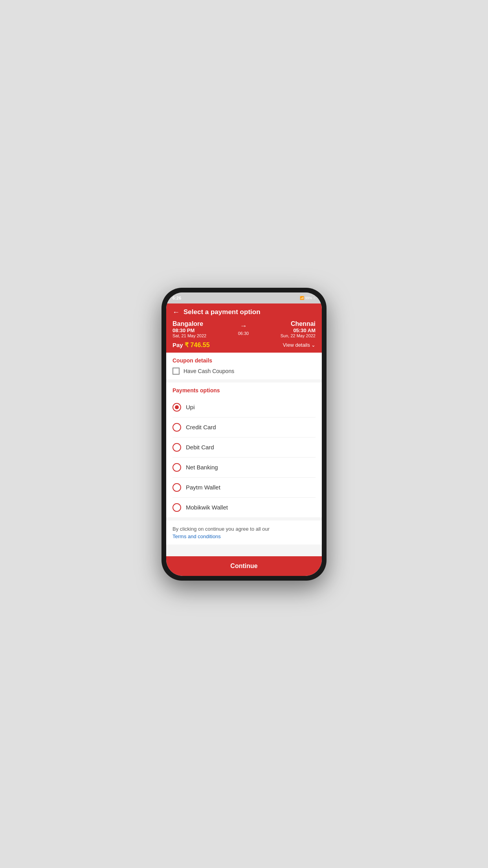 Image resolution: width=488 pixels, height=868 pixels. Describe the element at coordinates (244, 390) in the screenshot. I see `payments-section-title: Payments options` at that location.